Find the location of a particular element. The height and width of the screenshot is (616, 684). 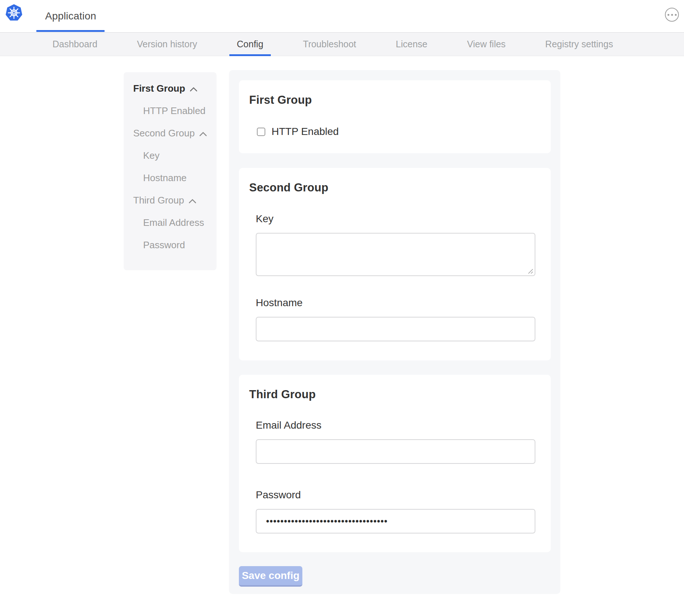

http-enabled-checkbox is located at coordinates (261, 132).